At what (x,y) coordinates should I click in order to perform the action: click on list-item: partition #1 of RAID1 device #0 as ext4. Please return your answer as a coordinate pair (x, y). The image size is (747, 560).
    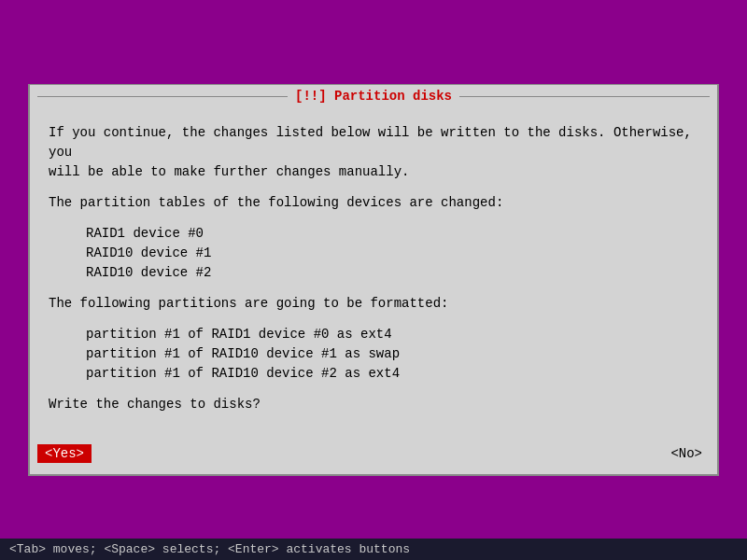
    Looking at the image, I should click on (392, 334).